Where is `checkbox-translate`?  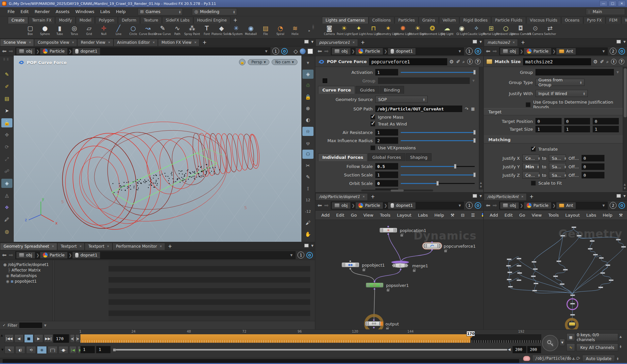
checkbox-translate is located at coordinates (534, 149).